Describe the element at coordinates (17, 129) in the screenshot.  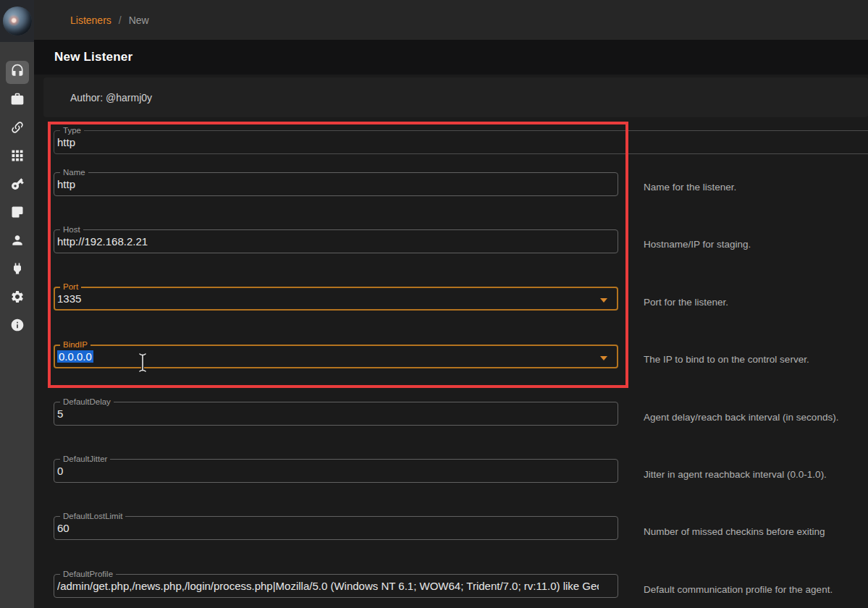
I see `link-icon` at that location.